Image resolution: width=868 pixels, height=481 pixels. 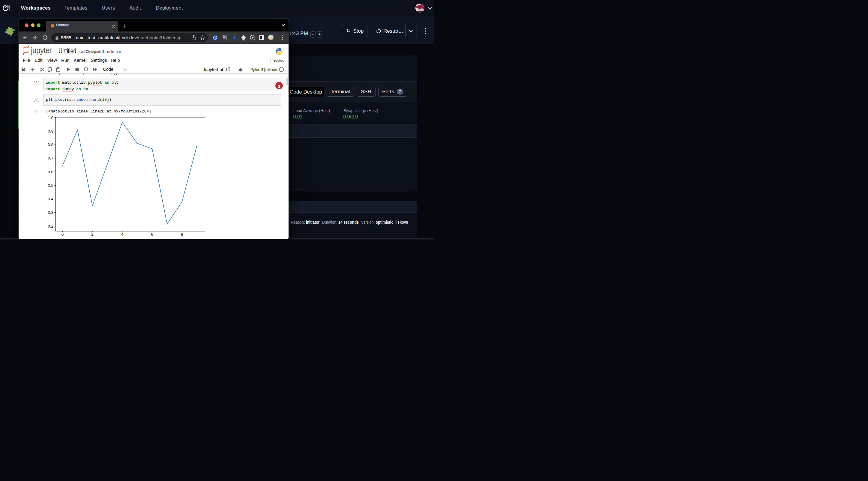 I want to click on svg-text: 0.6, so click(x=51, y=172).